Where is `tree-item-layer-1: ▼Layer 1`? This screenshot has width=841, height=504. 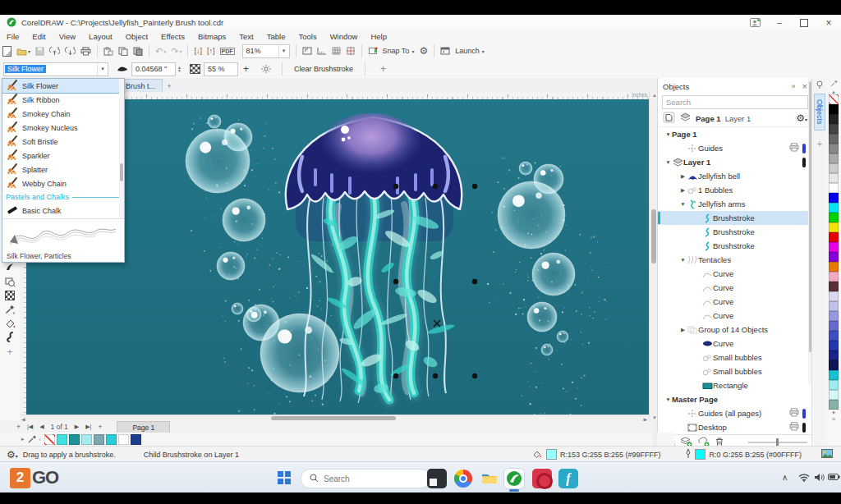 tree-item-layer-1: ▼Layer 1 is located at coordinates (735, 163).